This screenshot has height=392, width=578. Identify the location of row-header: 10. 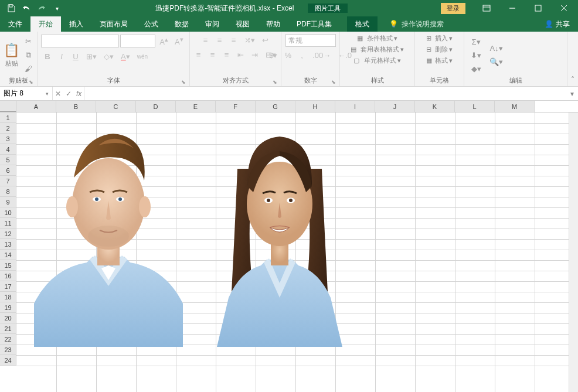
(8, 213).